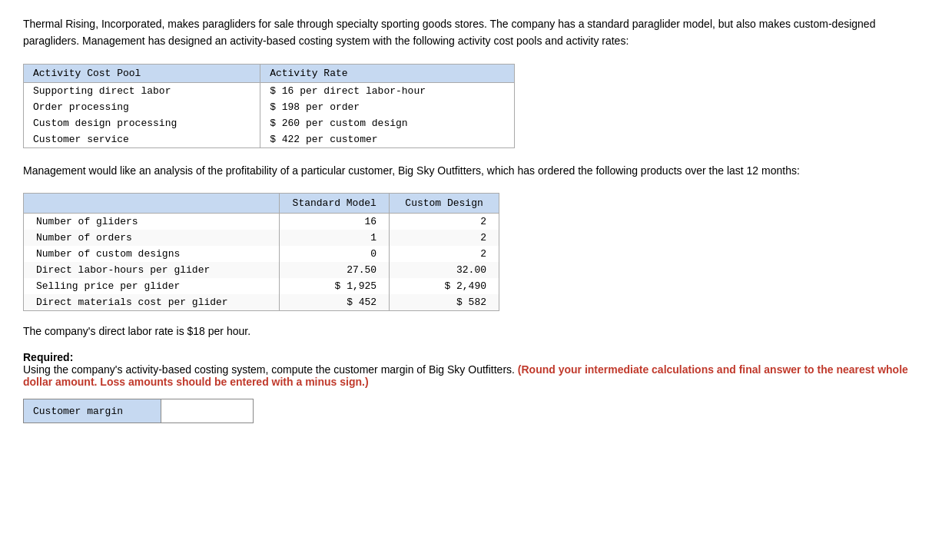  Describe the element at coordinates (261, 286) in the screenshot. I see `product-table-row: Selling price per glider$ 1,925$ 2,490` at that location.